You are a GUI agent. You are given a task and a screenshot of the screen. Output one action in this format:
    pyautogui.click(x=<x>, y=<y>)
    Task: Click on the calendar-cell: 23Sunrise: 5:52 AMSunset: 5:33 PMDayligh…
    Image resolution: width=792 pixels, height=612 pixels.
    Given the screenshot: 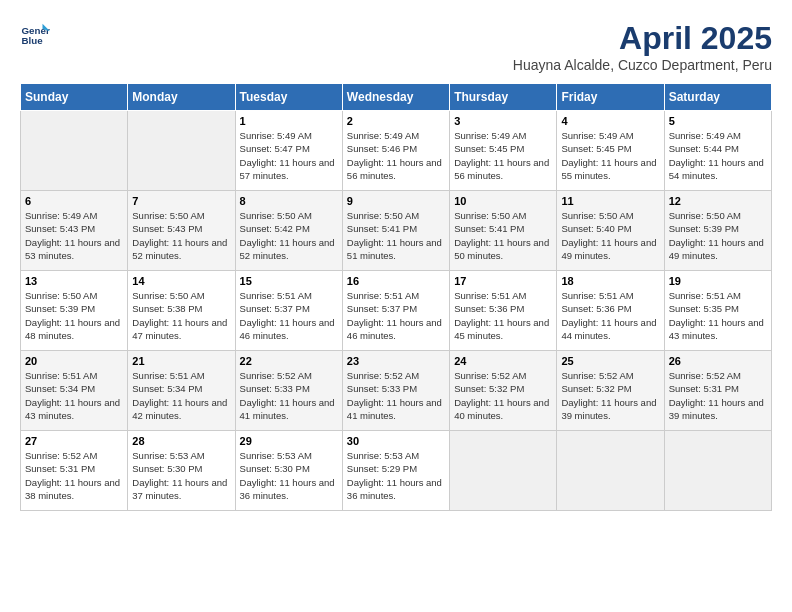 What is the action you would take?
    pyautogui.click(x=396, y=391)
    